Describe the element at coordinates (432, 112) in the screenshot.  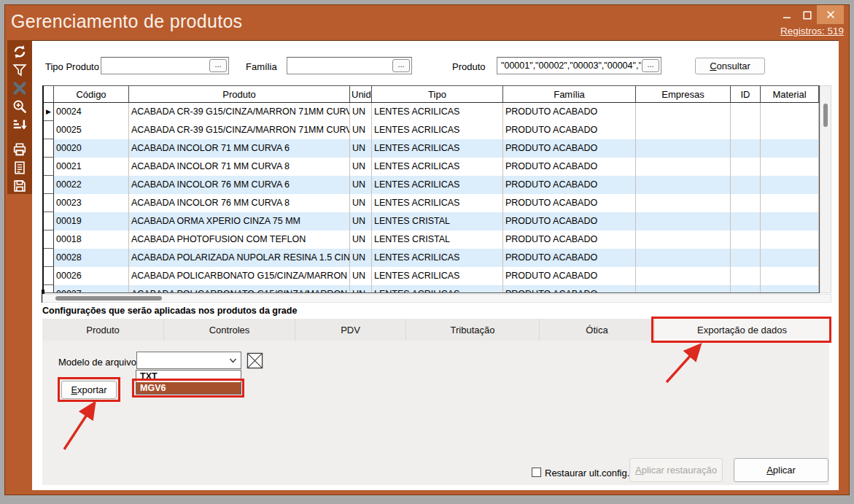
I see `table-row: ▶00024ACABADA CR-39 G15/CINZA/MARRON 71M…` at that location.